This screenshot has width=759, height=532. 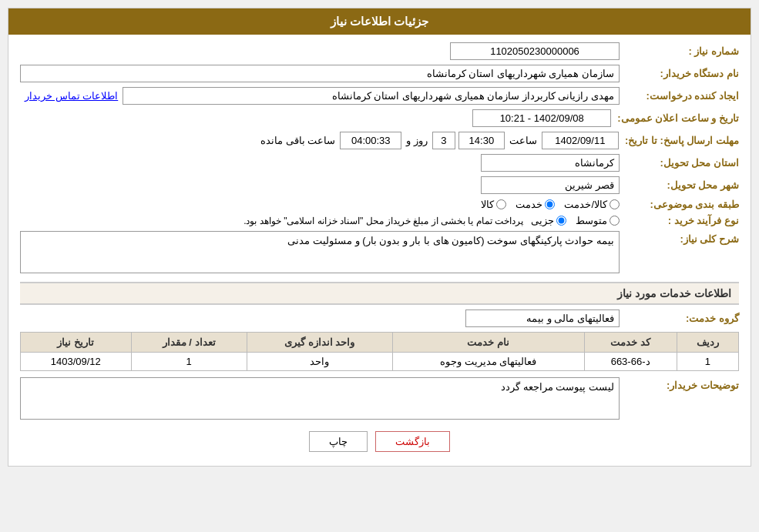 What do you see at coordinates (586, 205) in the screenshot?
I see `category-kala-khidmat-label: کالا/خدمت` at bounding box center [586, 205].